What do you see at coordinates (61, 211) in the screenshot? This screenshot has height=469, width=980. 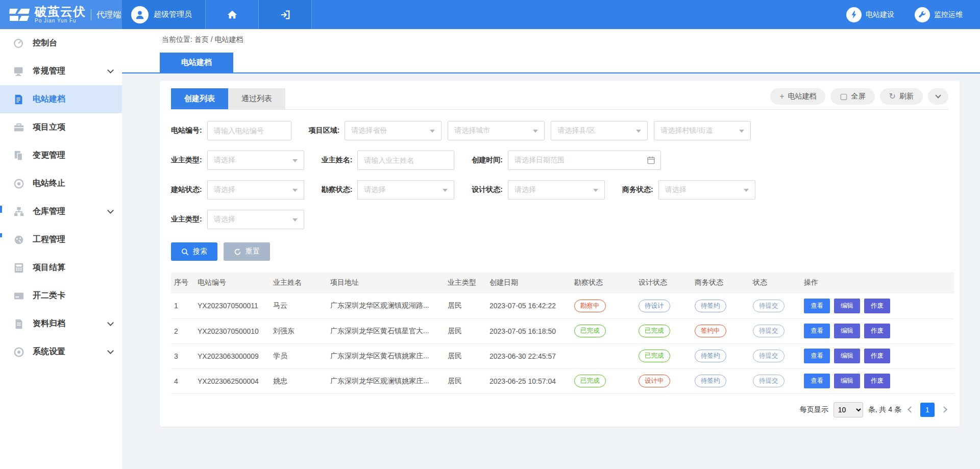 I see `sidebar-item-仓库管理: 仓库管理` at bounding box center [61, 211].